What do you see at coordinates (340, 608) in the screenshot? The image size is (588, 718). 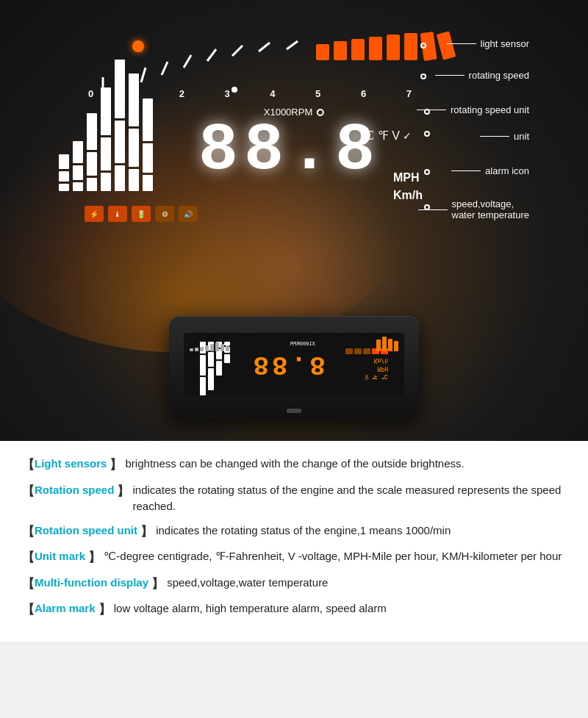 I see `feature-desc-5: low voltage alarm, high temperature alar…` at bounding box center [340, 608].